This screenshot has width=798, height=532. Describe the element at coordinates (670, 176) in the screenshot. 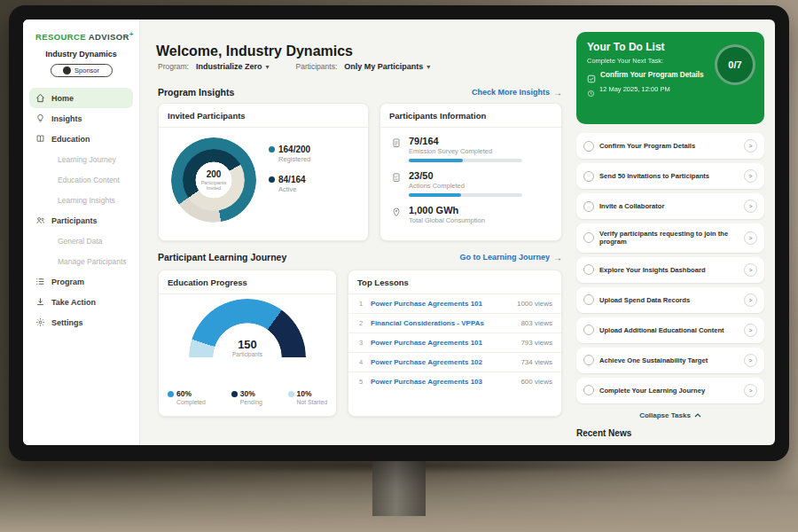

I see `task-item: Send 50 Invitations to Participants >` at that location.